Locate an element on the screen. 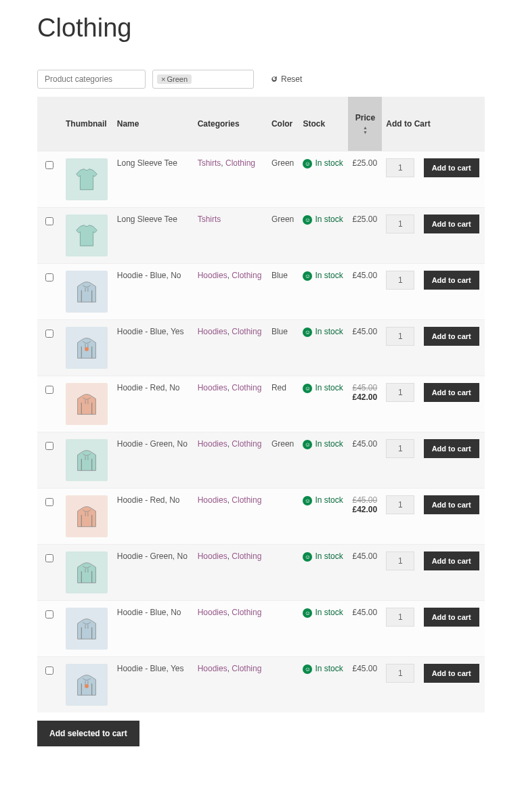  header-add-to-cart: Add to Cart is located at coordinates (433, 125).